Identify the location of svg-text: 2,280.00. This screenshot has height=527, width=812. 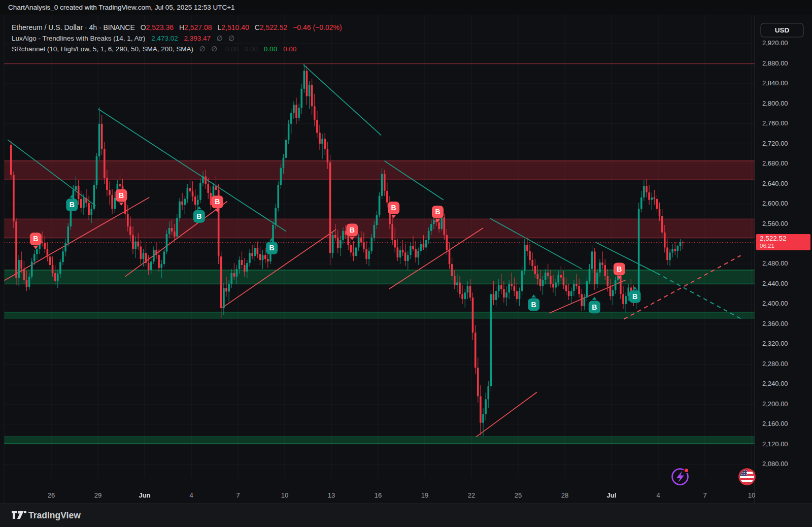
(775, 364).